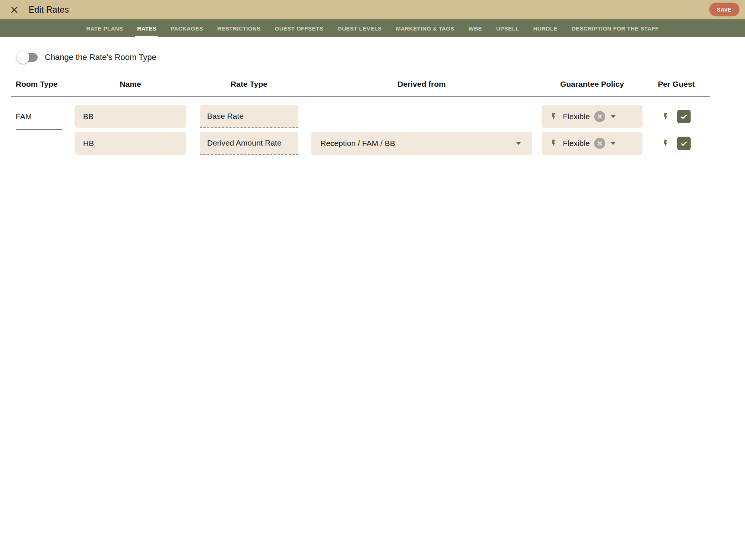 The height and width of the screenshot is (560, 745). What do you see at coordinates (615, 28) in the screenshot?
I see `tab-description-for-staff: DESCRIPTION FOR THE STAFF` at bounding box center [615, 28].